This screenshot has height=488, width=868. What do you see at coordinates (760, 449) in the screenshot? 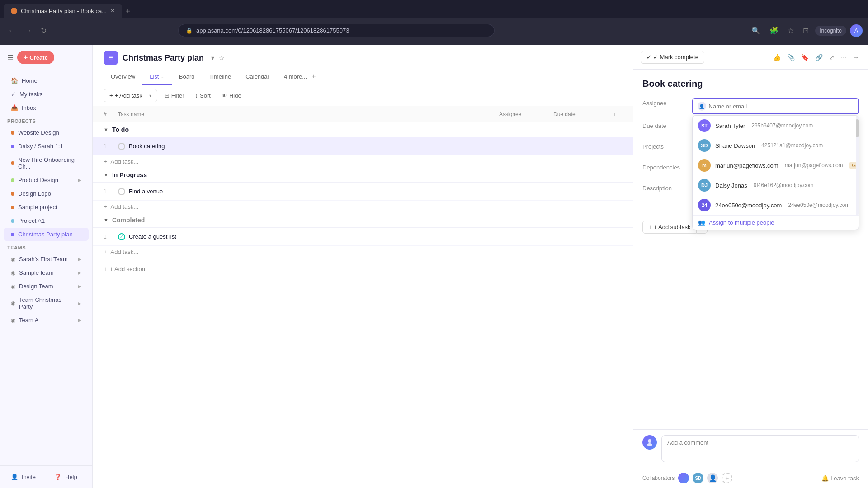
I see `comment-input` at bounding box center [760, 449].